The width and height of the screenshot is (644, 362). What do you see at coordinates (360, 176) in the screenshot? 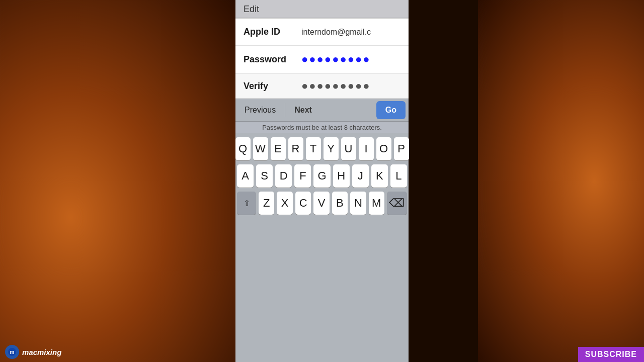
I see `key-j: J` at bounding box center [360, 176].